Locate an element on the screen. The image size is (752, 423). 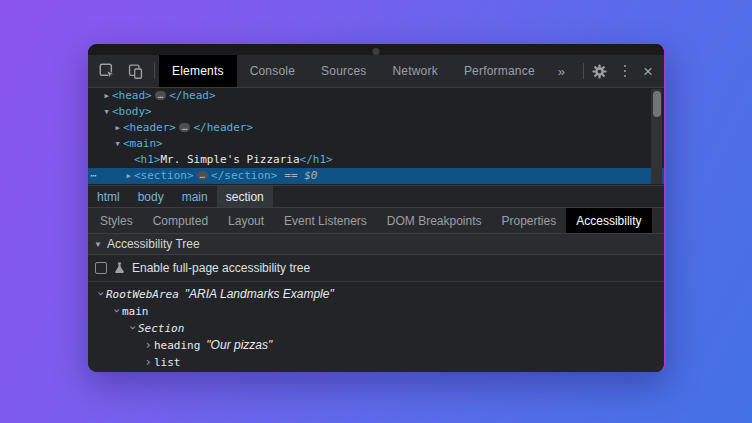
accessibility-tree-title: Accessibility Tree is located at coordinates (154, 244).